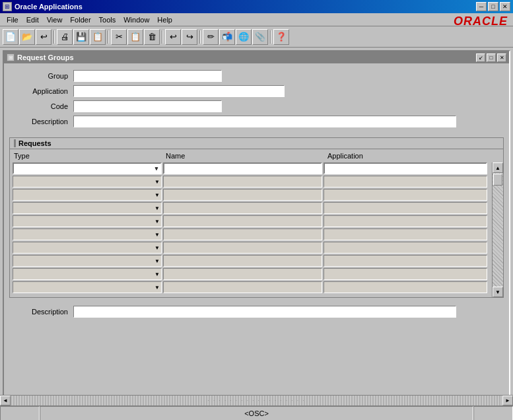  Describe the element at coordinates (44, 37) in the screenshot. I see `toolbar-btn-refresh: ↩` at that location.